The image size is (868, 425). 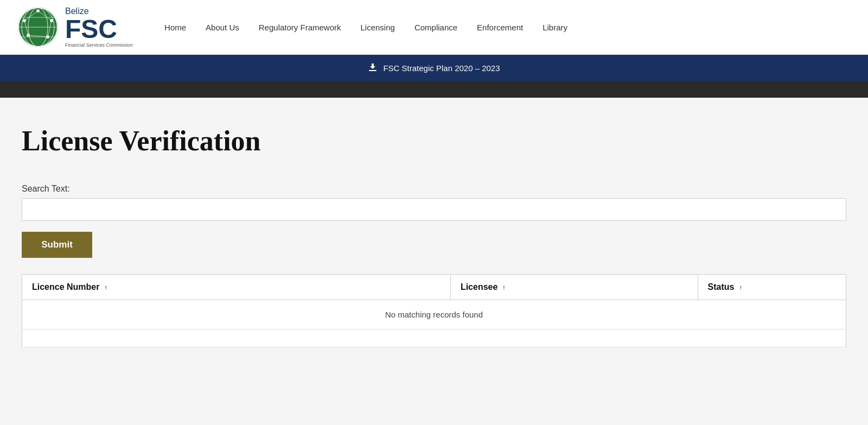 What do you see at coordinates (300, 27) in the screenshot?
I see `nav-regulatory-framework: Regulatory Framework` at bounding box center [300, 27].